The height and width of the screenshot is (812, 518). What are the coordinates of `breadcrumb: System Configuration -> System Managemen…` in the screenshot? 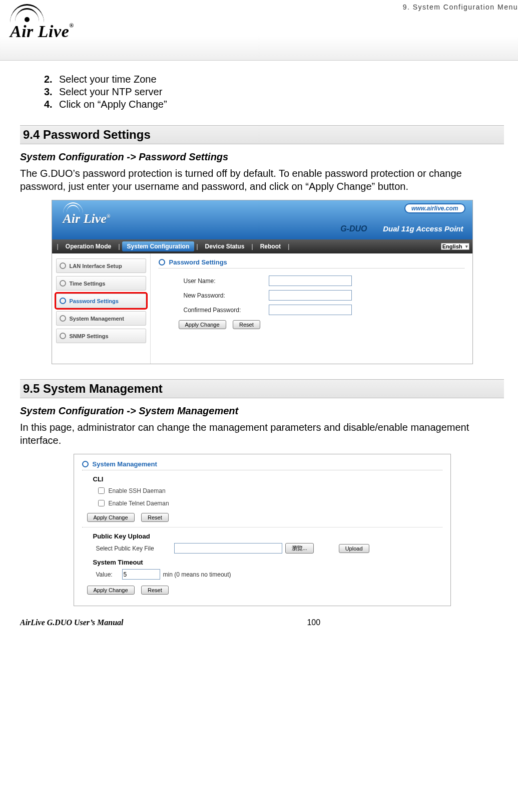 It's located at (262, 411).